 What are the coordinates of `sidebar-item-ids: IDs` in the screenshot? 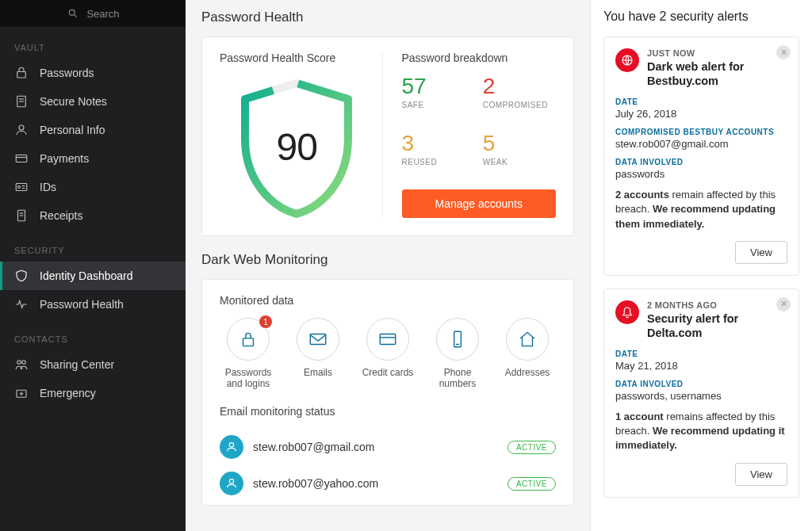 It's located at (93, 187).